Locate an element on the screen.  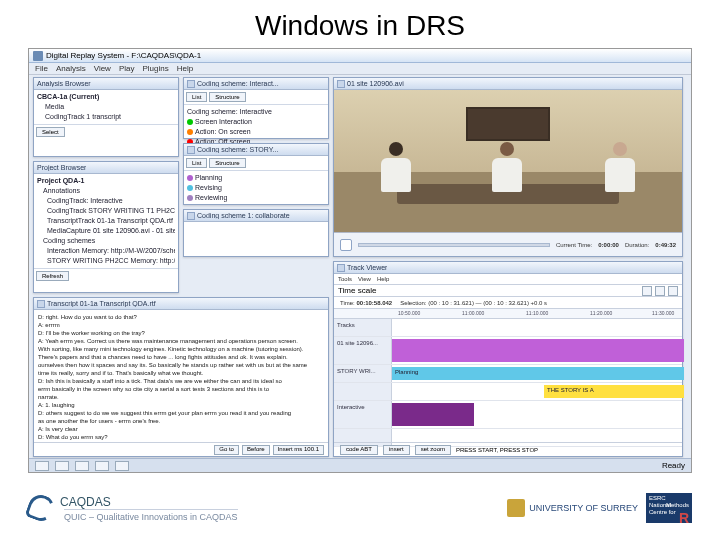
play-button is located at coordinates (346, 245).